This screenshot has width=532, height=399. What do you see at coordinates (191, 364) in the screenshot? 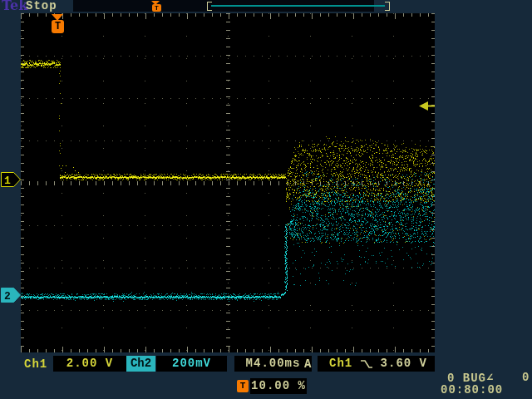
I see `ch2-scale-readout: 200mV` at bounding box center [191, 364].